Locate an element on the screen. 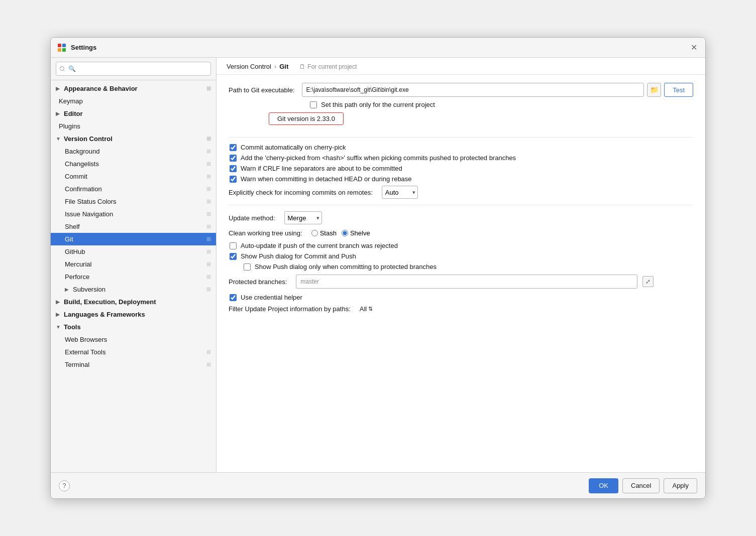 The height and width of the screenshot is (536, 756). sidebar-item-terminal: Terminal ⊞ is located at coordinates (134, 364).